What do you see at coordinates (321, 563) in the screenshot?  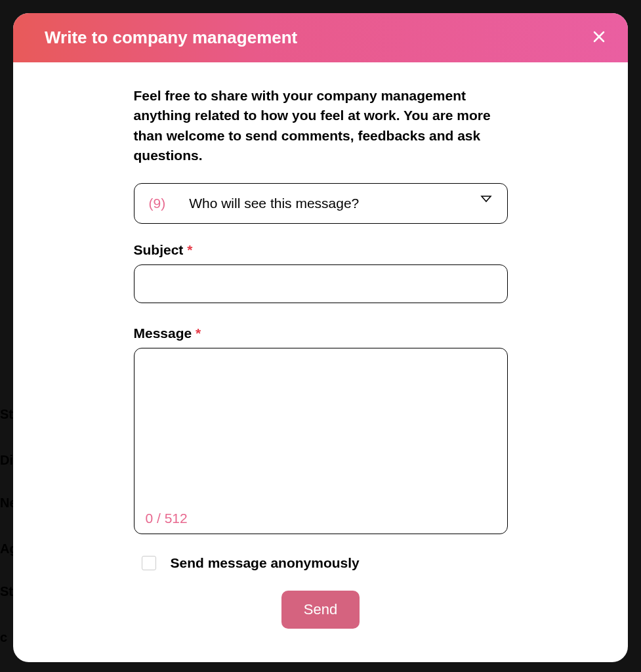 I see `anonymous-row: Send message anonymously` at bounding box center [321, 563].